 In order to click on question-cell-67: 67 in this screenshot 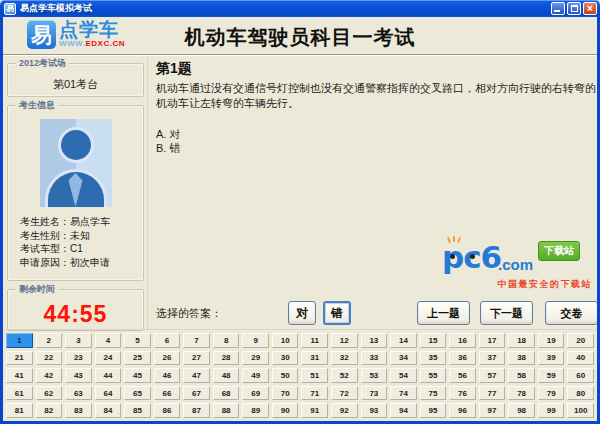, I will do `click(196, 394)`.